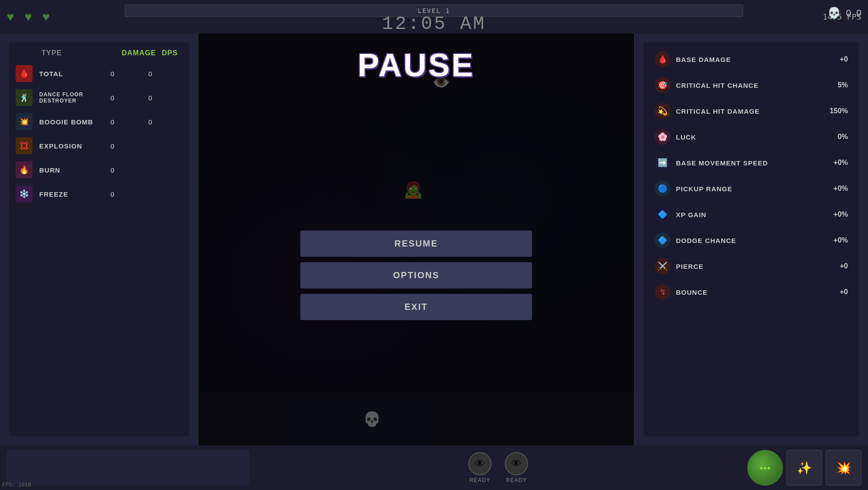 The height and width of the screenshot is (490, 868). I want to click on stat-row-move-speed: ➡️ BASE MOVEMENT SPEED +0%, so click(751, 163).